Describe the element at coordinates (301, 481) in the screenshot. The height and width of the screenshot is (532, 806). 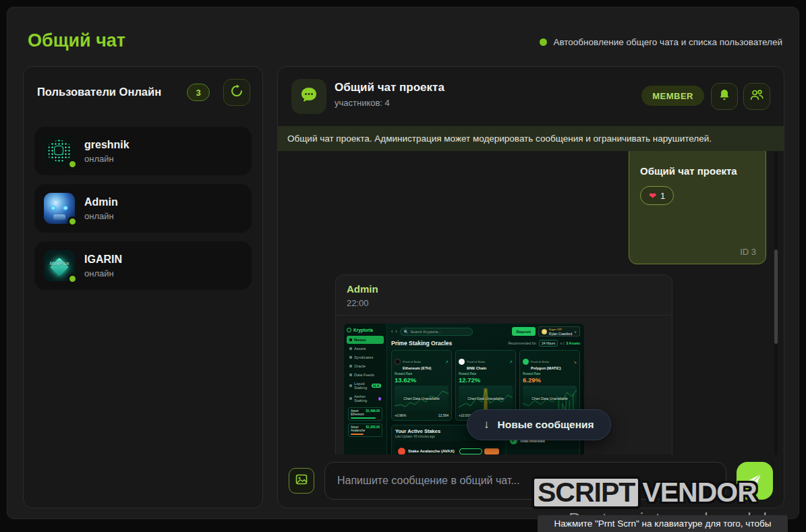
I see `attach-image-button` at that location.